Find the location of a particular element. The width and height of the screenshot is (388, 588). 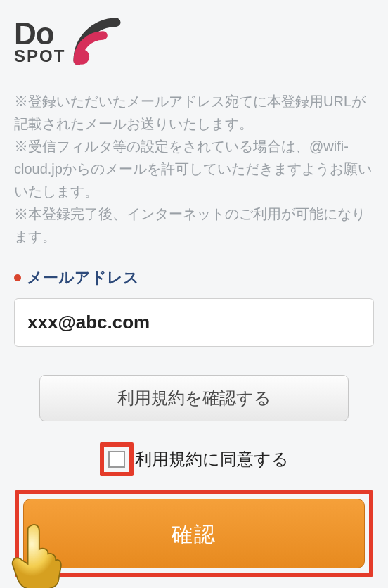

logo: Do SPOT is located at coordinates (194, 41).